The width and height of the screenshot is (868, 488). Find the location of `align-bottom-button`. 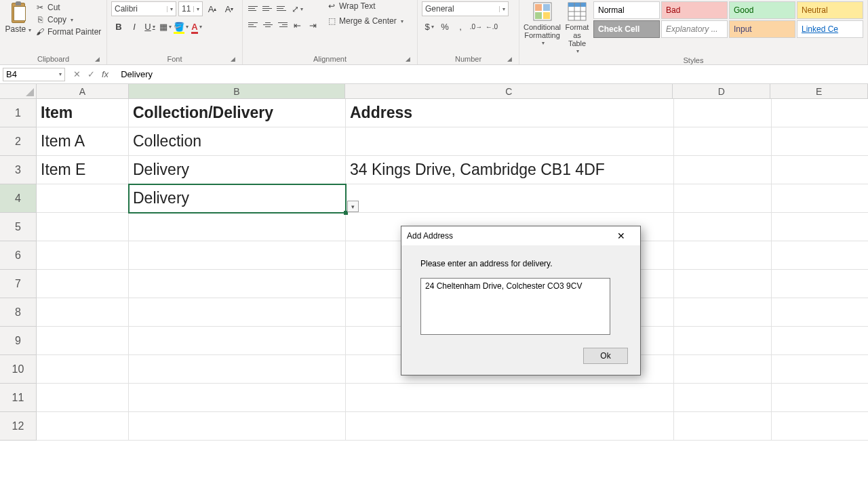

align-bottom-button is located at coordinates (282, 8).